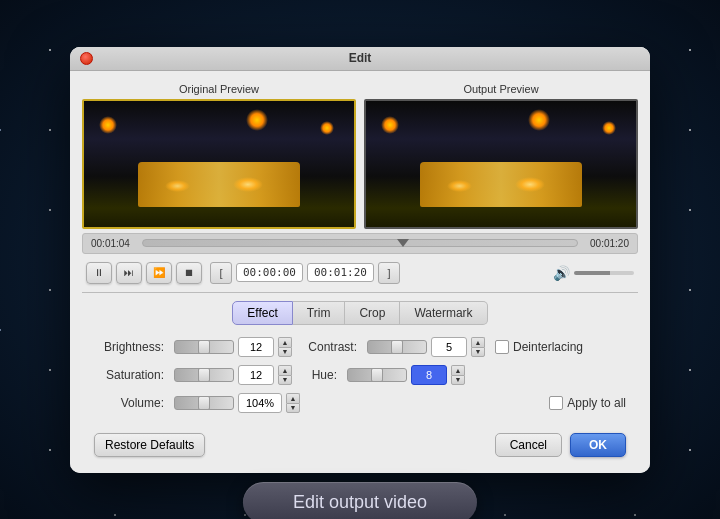 Image resolution: width=720 pixels, height=519 pixels. Describe the element at coordinates (458, 380) in the screenshot. I see `hue-down: ▼` at that location.